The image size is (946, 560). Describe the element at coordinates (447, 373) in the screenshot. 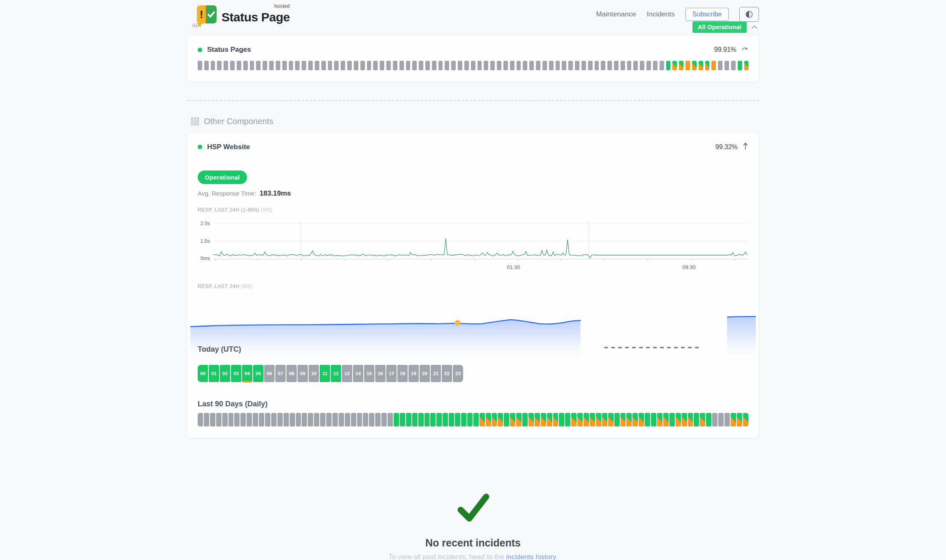

I see `hour-block: 22` at that location.